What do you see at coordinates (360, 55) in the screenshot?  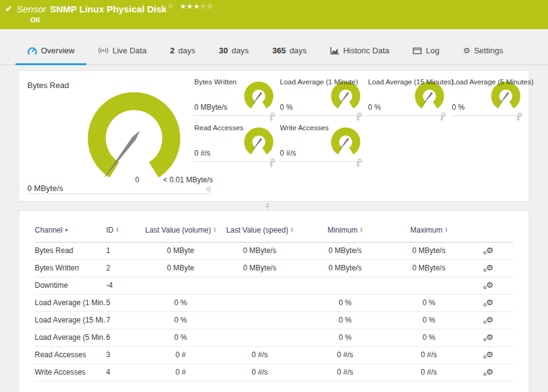 I see `tab-historic-data: Historic Data` at bounding box center [360, 55].